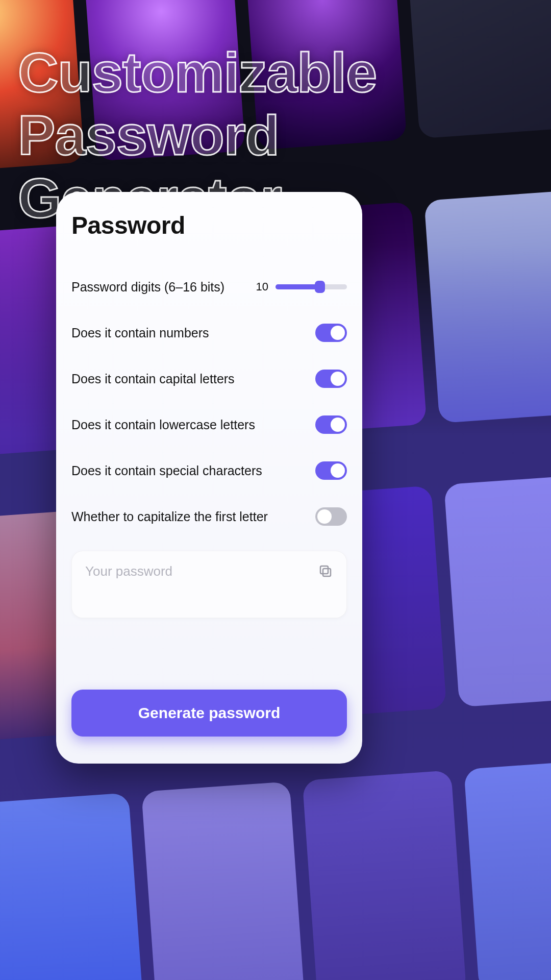 The image size is (551, 980). Describe the element at coordinates (209, 584) in the screenshot. I see `password-output: Your password` at that location.